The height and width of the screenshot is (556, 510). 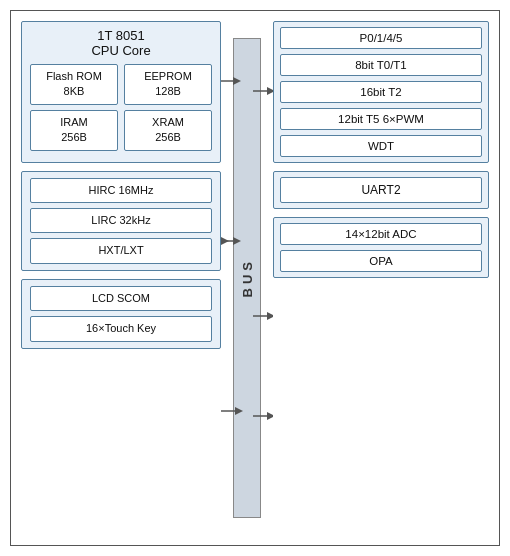 I want to click on io-t0t1: 8bit T0/T1, so click(x=381, y=65).